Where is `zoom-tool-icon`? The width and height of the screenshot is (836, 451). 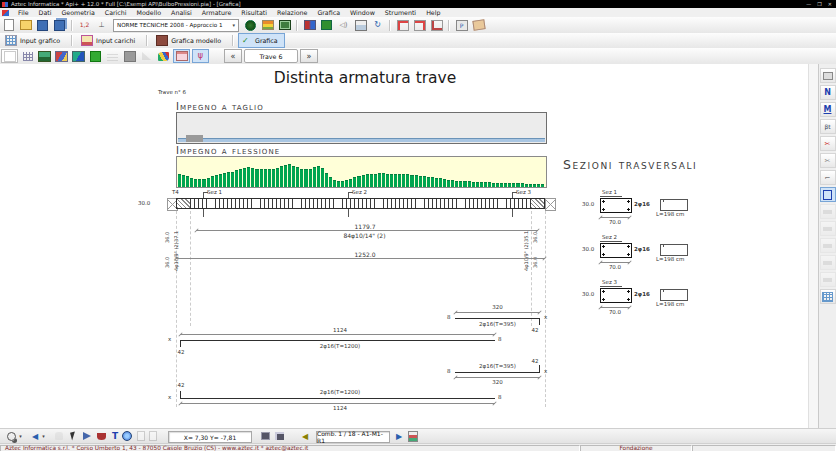
zoom-tool-icon is located at coordinates (11, 436).